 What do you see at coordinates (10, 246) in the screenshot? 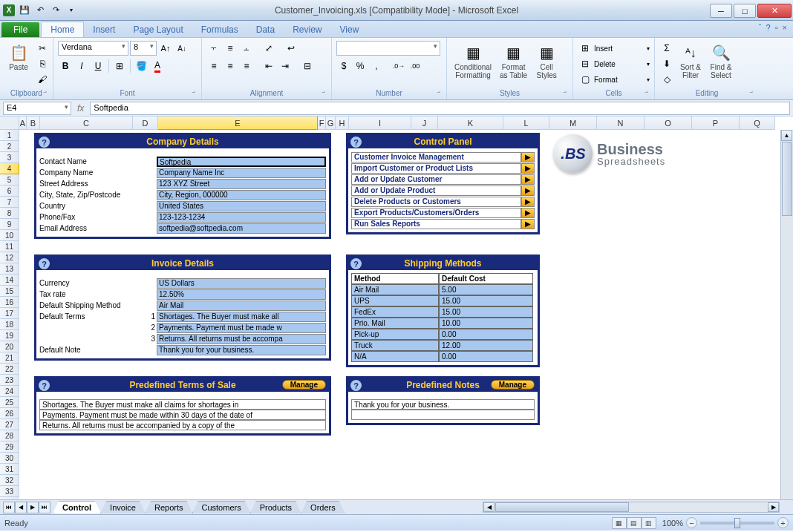
I see `row-header: 11` at bounding box center [10, 246].